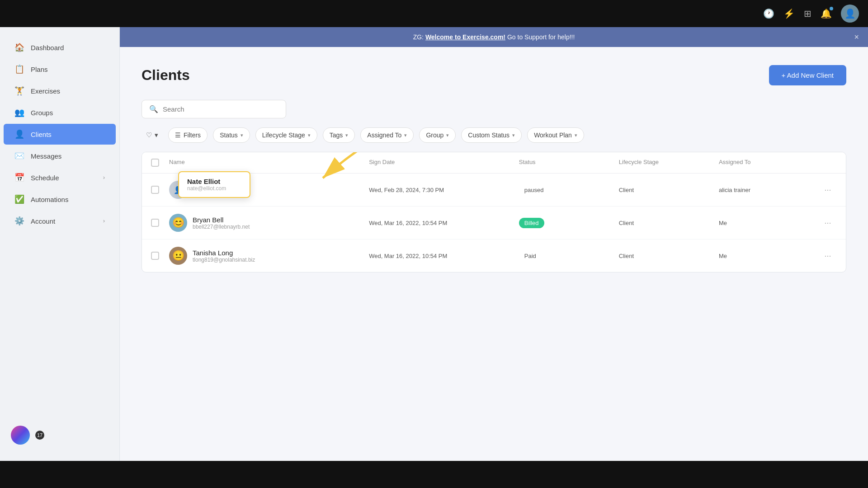 Image resolution: width=868 pixels, height=488 pixels. What do you see at coordinates (438, 135) in the screenshot?
I see `group-filter: Group ▾` at bounding box center [438, 135].